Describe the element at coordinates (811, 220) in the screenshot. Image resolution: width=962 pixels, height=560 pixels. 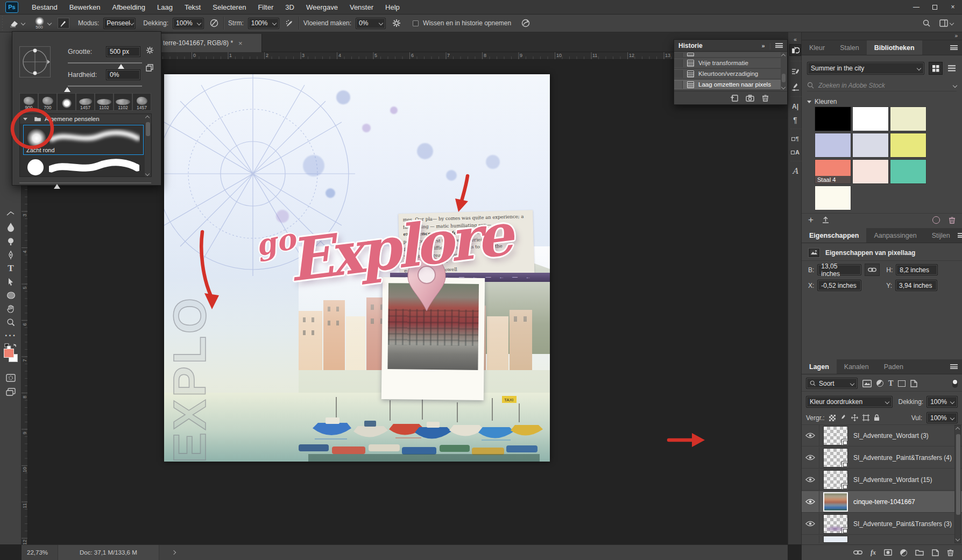
I see `add-library-item-icon: +` at that location.